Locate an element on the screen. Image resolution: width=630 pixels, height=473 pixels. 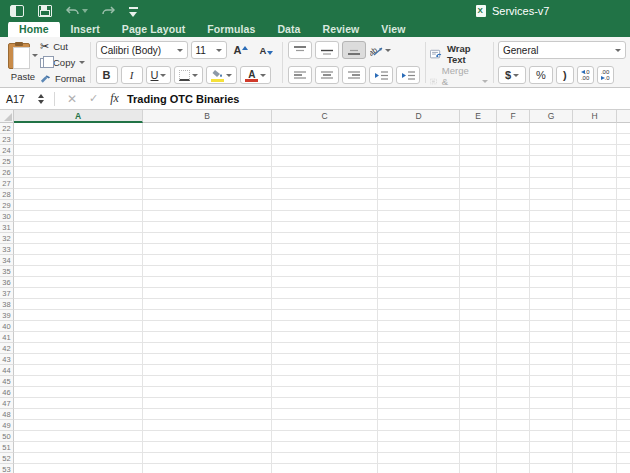
cell-E43 is located at coordinates (478, 360).